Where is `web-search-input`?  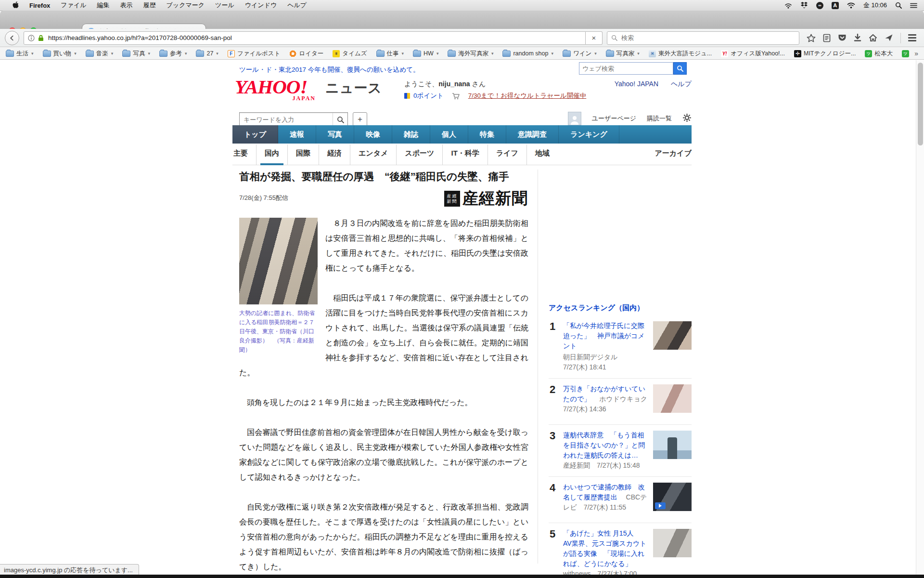 web-search-input is located at coordinates (626, 68).